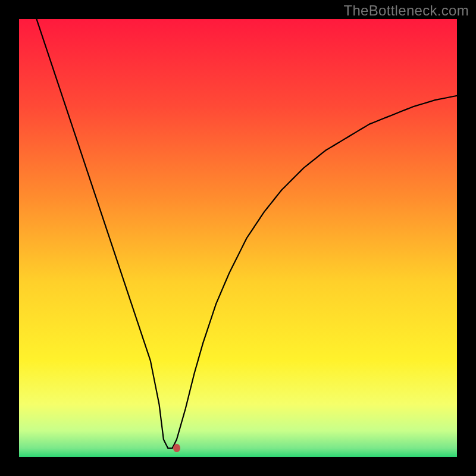 The image size is (476, 476). What do you see at coordinates (177, 448) in the screenshot?
I see `minimum-marker` at bounding box center [177, 448].